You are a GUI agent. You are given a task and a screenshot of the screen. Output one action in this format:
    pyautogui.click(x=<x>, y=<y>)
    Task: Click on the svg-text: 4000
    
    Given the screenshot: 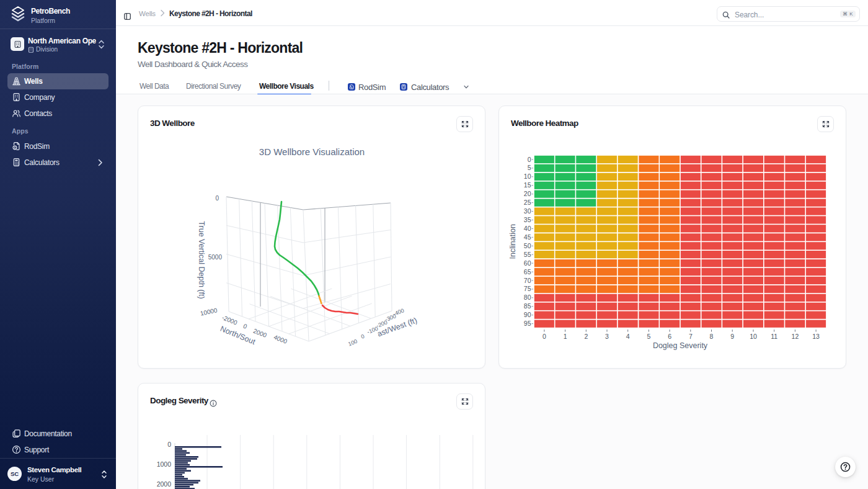 What is the action you would take?
    pyautogui.click(x=280, y=339)
    